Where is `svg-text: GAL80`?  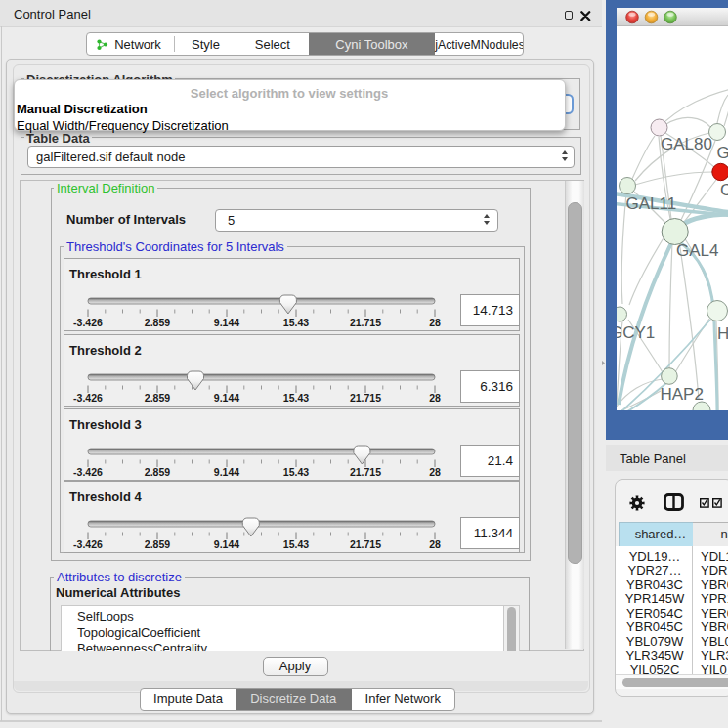
svg-text: GAL80 is located at coordinates (686, 145).